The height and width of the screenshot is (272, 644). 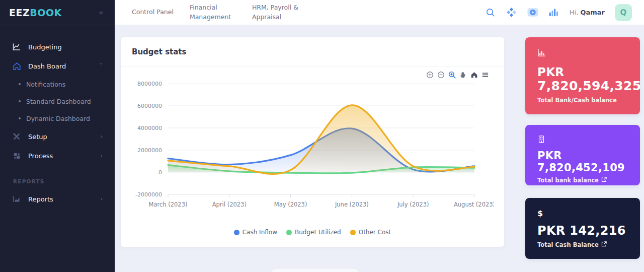 What do you see at coordinates (413, 205) in the screenshot?
I see `svg-text: July (2023)` at bounding box center [413, 205].